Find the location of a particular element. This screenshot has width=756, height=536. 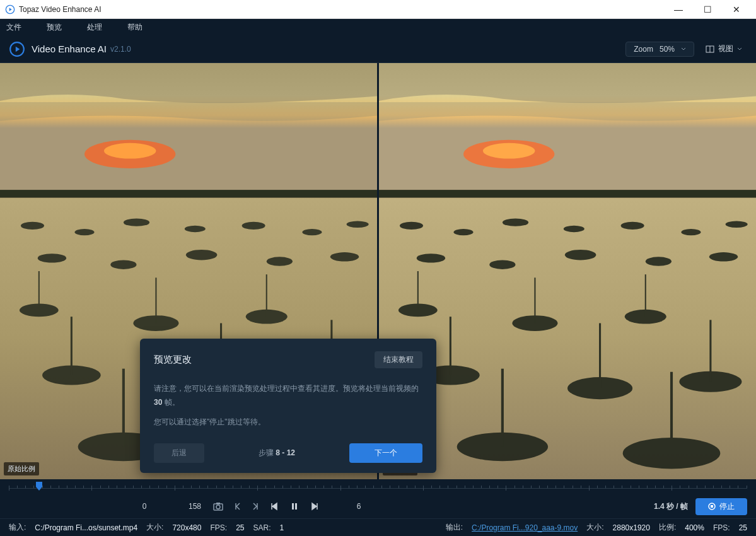

original-label: 原始比例 is located at coordinates (21, 469).